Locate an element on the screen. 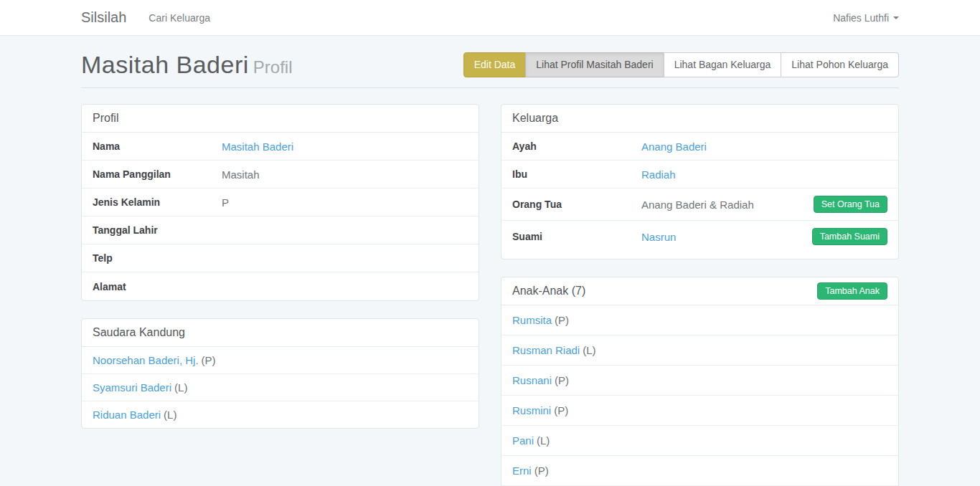 The height and width of the screenshot is (486, 980). brand-link: Silsilah is located at coordinates (103, 17).